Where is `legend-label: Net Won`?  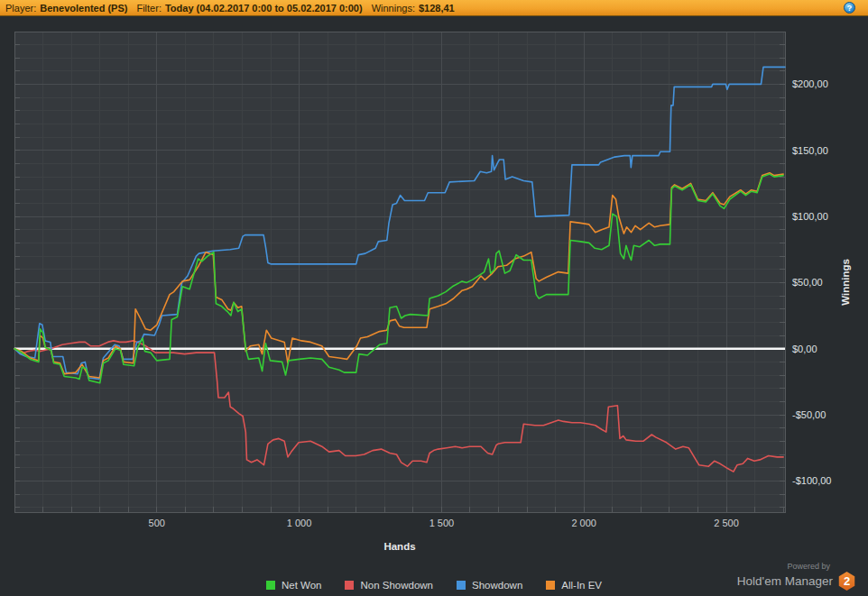 legend-label: Net Won is located at coordinates (301, 585).